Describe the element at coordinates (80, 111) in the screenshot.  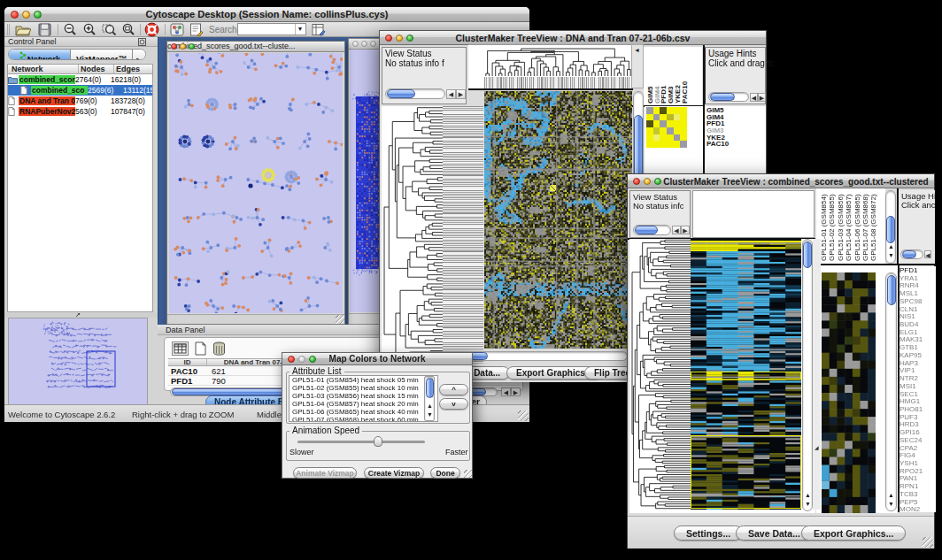
I see `network-table-row: RNAPuberNov2+! 563(0) 107847(0)` at that location.